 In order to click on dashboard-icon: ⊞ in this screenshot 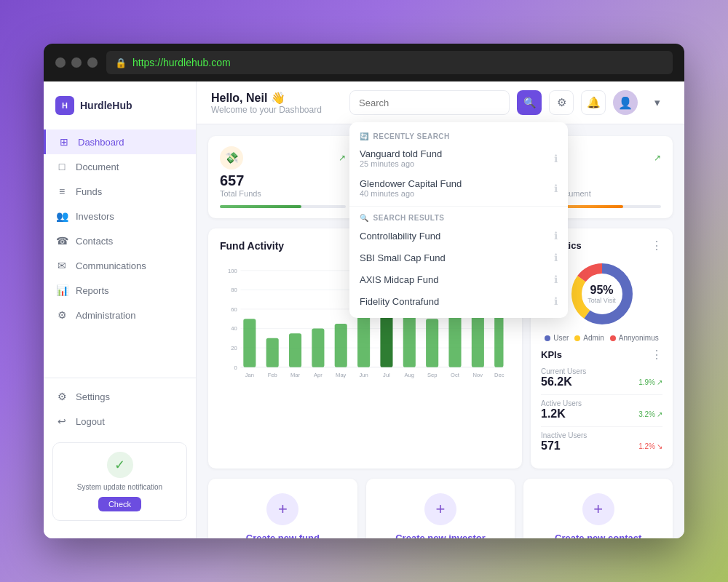, I will do `click(64, 142)`.